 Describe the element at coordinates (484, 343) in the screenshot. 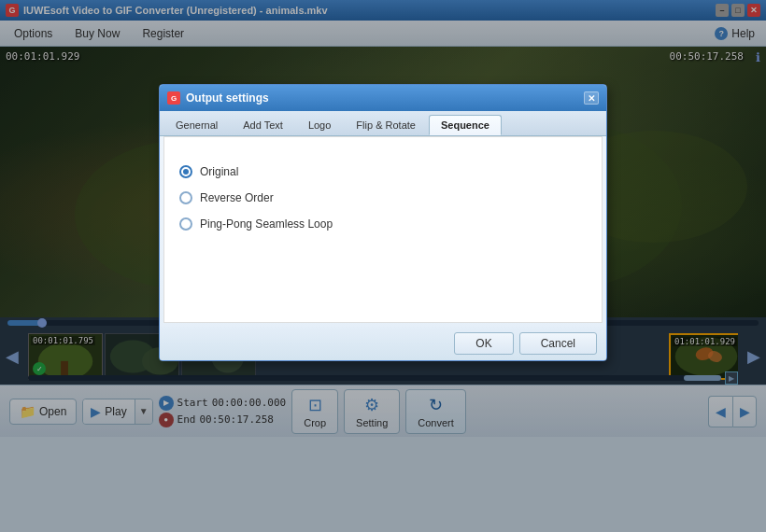

I see `dialog-ok-button: OK` at that location.